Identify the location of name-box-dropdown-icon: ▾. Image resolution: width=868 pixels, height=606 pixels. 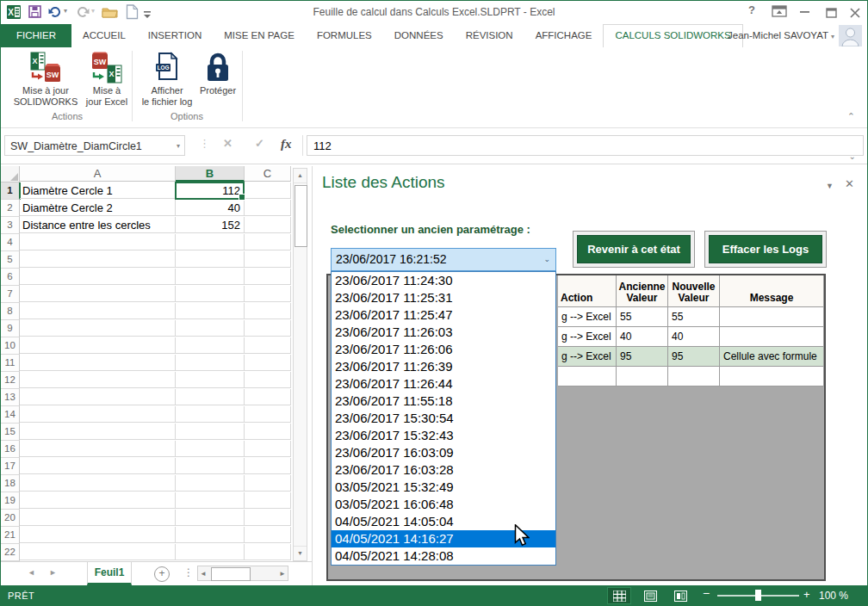
(178, 146).